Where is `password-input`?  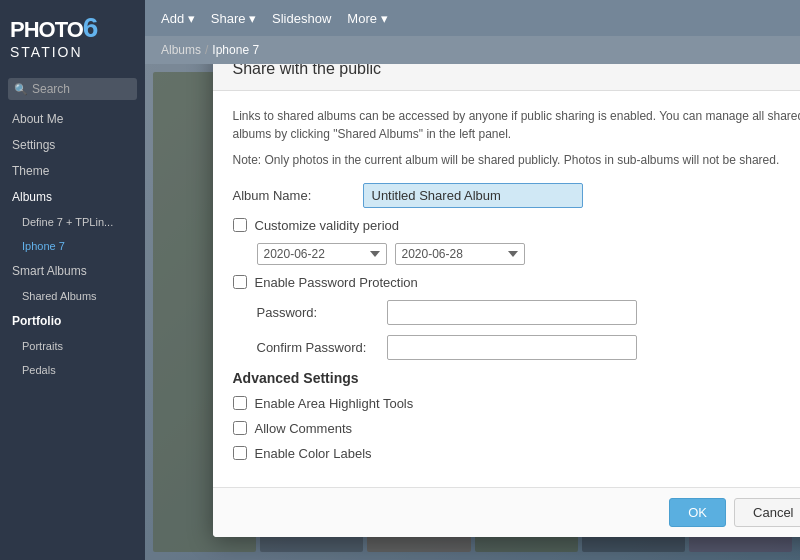 password-input is located at coordinates (512, 312).